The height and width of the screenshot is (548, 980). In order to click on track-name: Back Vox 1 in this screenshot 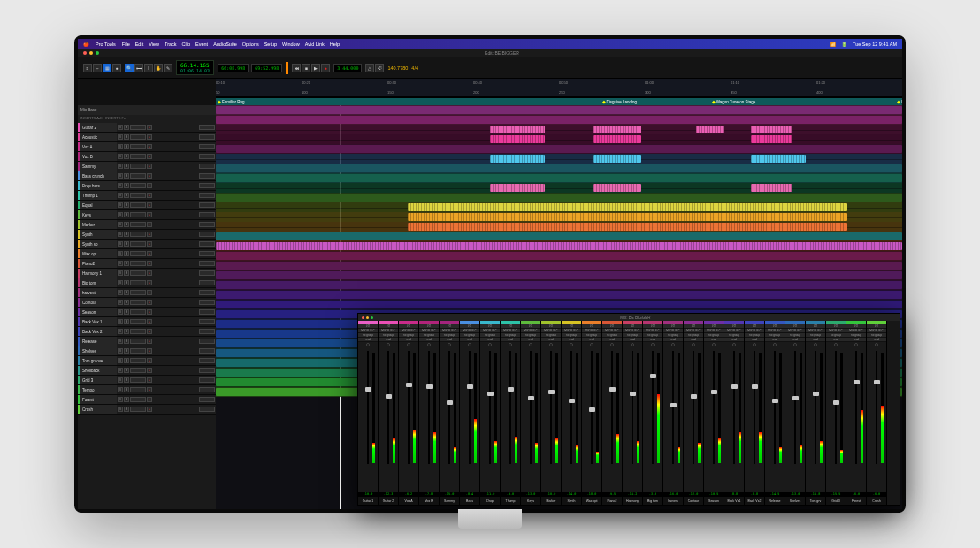, I will do `click(99, 322)`.